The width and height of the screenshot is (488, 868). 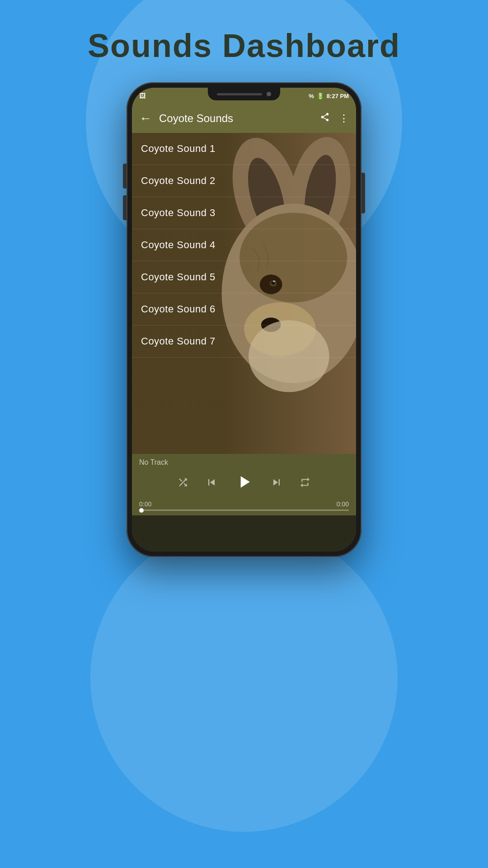 I want to click on sound-item-7: Coyote Sound 7, so click(x=244, y=342).